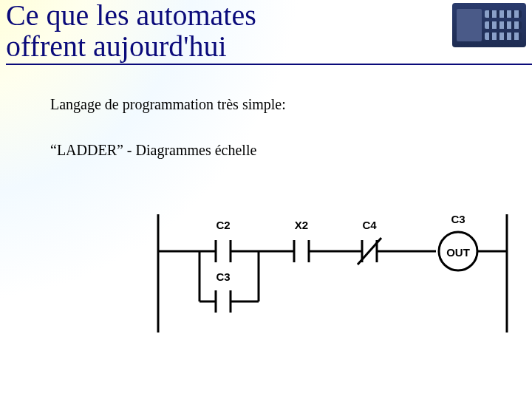  Describe the element at coordinates (223, 276) in the screenshot. I see `label-c3-branch: C3` at that location.